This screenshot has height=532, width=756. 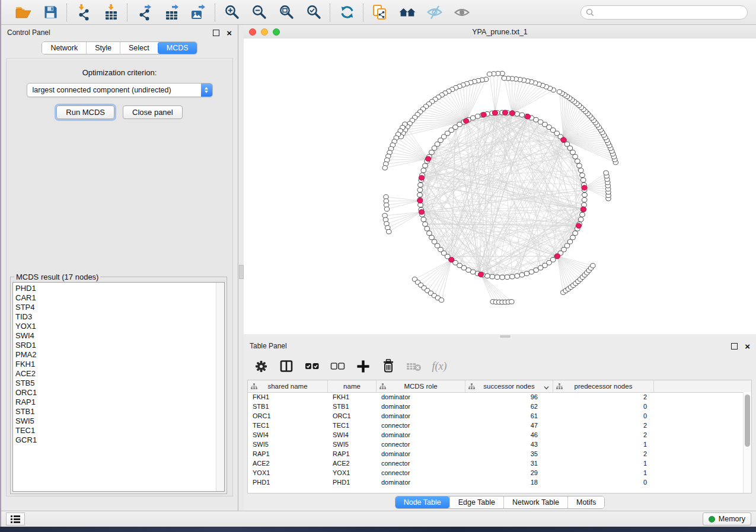 I want to click on mcds-result-list: PHD1CAR1STP4TID3YOX1SWI4SRD1PMA2FKH1ACE2…, so click(x=119, y=387).